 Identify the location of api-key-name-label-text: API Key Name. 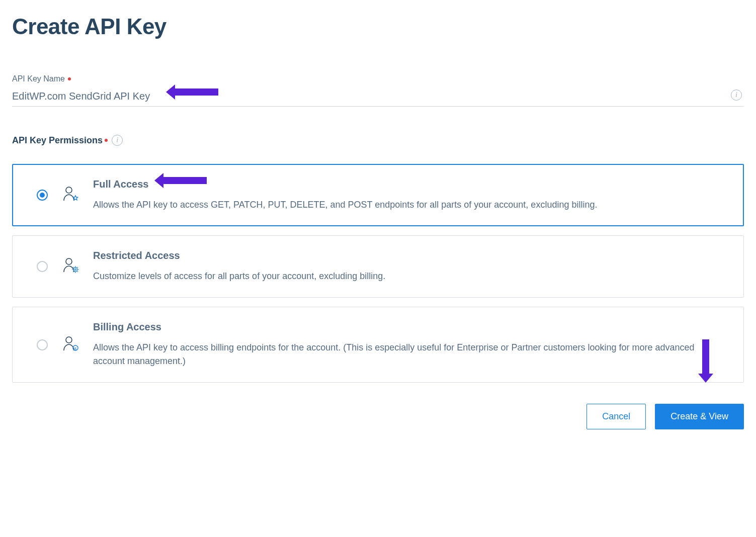
(38, 79).